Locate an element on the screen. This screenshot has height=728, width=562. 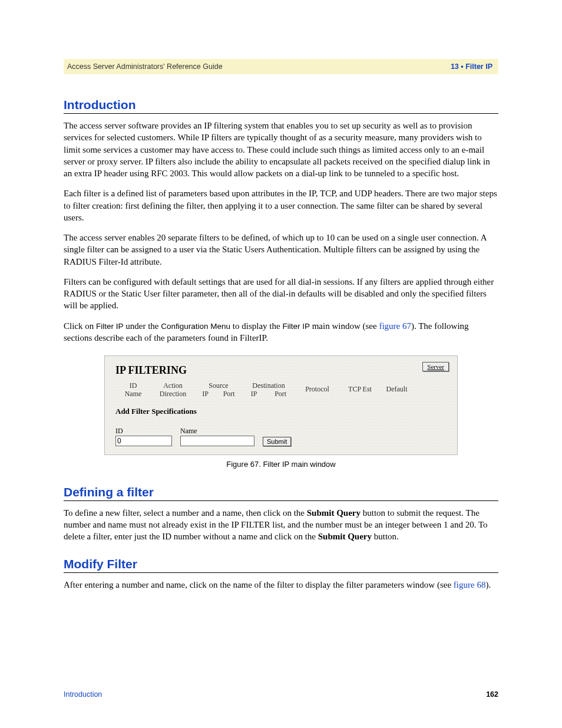
col-id: ID is located at coordinates (133, 386).